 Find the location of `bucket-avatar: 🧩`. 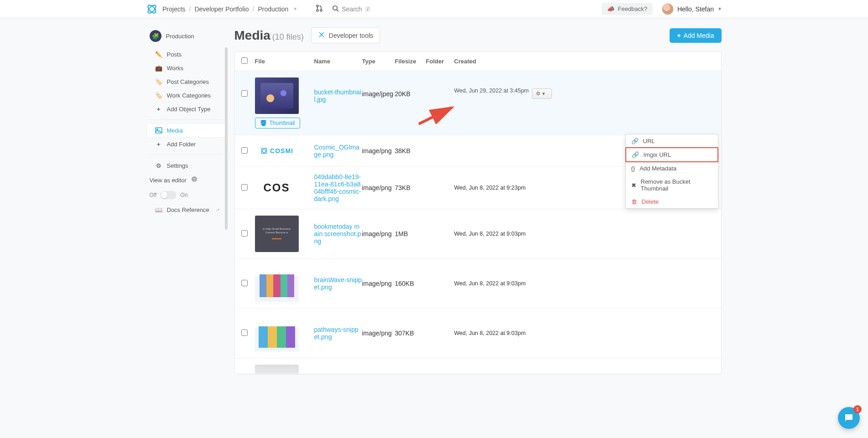

bucket-avatar: 🧩 is located at coordinates (156, 36).